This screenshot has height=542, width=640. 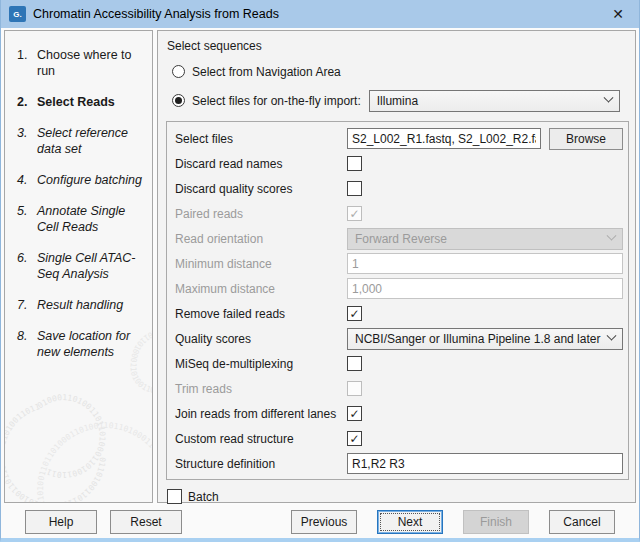 What do you see at coordinates (261, 239) in the screenshot?
I see `read-orientation-label: Read orientation` at bounding box center [261, 239].